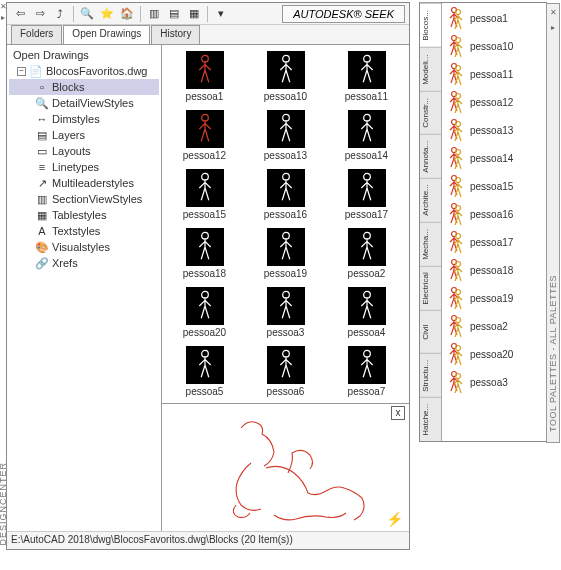 The height and width of the screenshot is (570, 561). I want to click on node-icon: ▥, so click(42, 200).